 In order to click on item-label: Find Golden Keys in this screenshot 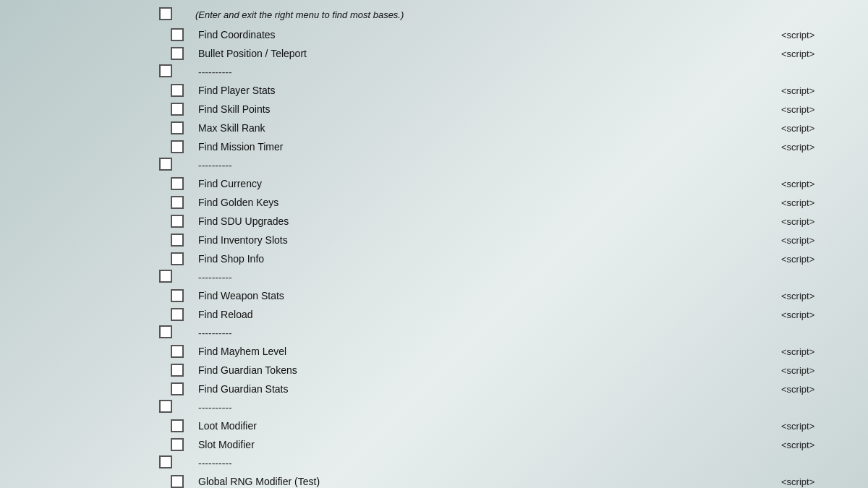, I will do `click(488, 202)`.